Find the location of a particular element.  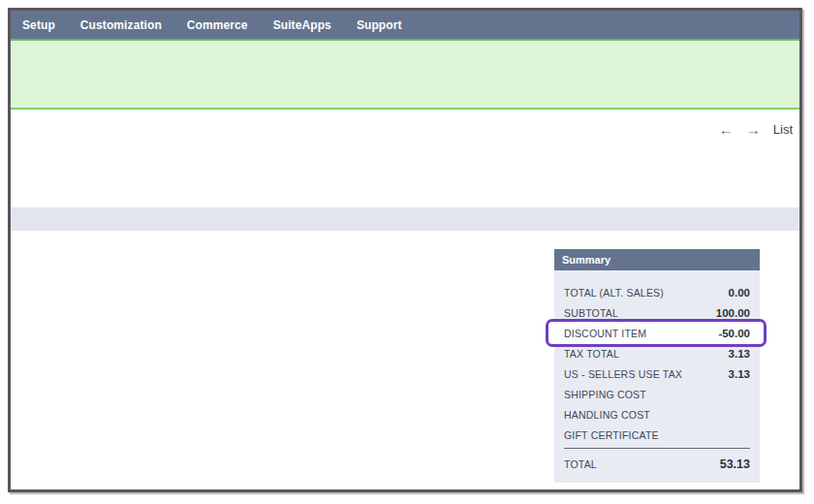

nav-item-customization: Customization is located at coordinates (121, 25).